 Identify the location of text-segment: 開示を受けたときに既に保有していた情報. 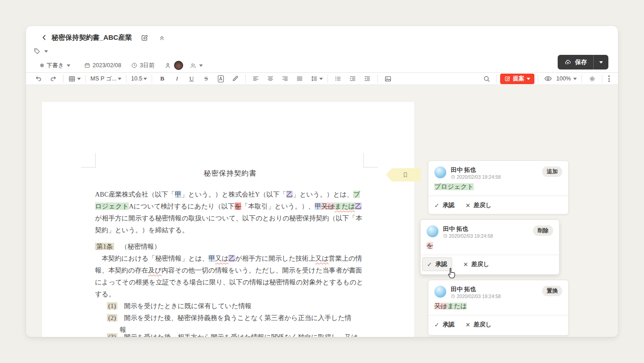
(185, 306).